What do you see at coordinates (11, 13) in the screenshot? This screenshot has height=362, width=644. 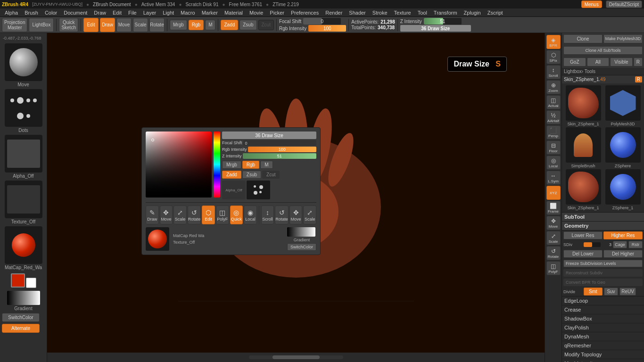 I see `menu-alpha: Alpha` at bounding box center [11, 13].